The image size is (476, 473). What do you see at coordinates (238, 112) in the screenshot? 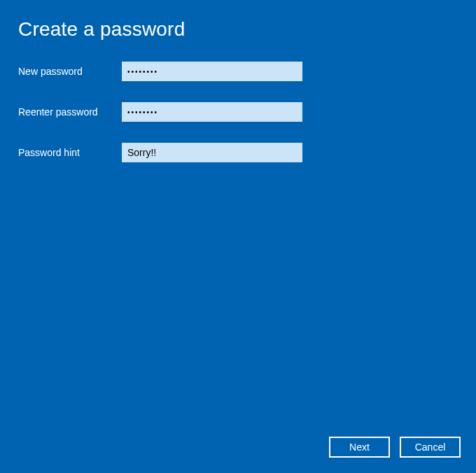
I see `reenter-password-row: Reenter password` at bounding box center [238, 112].